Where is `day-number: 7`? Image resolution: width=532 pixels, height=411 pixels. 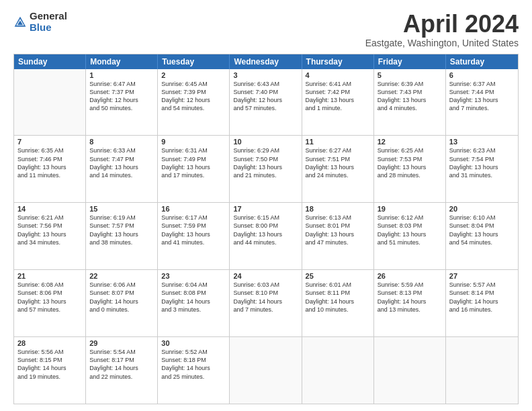
day-number: 7 is located at coordinates (50, 142).